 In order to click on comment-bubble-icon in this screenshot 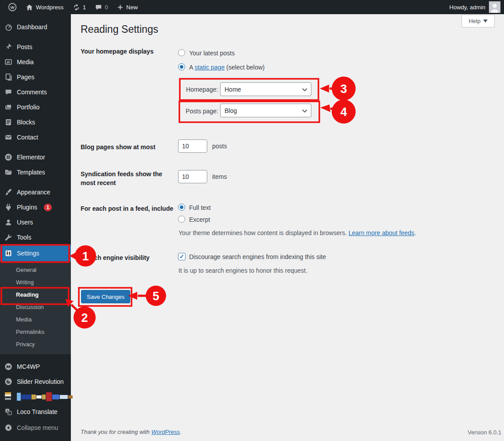, I will do `click(98, 7)`.